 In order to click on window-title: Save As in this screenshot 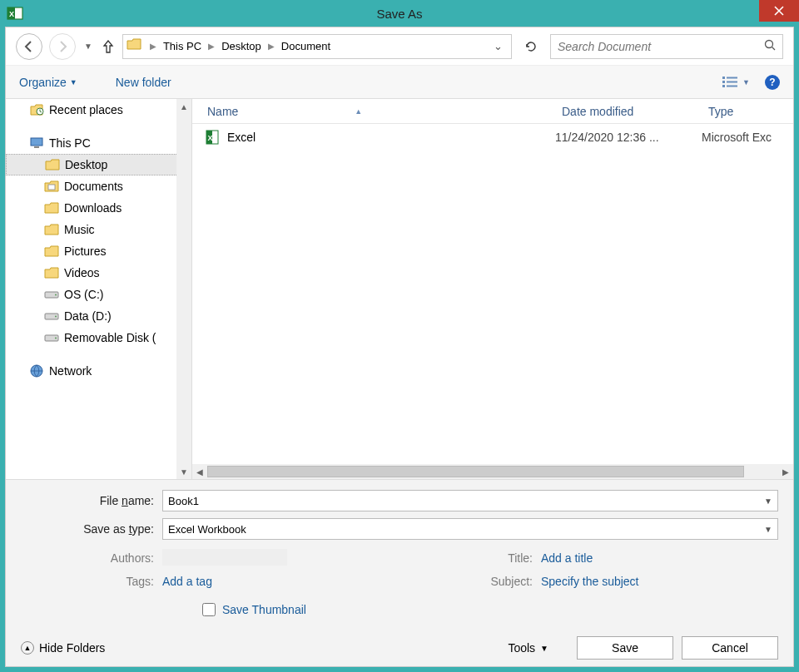, I will do `click(400, 13)`.